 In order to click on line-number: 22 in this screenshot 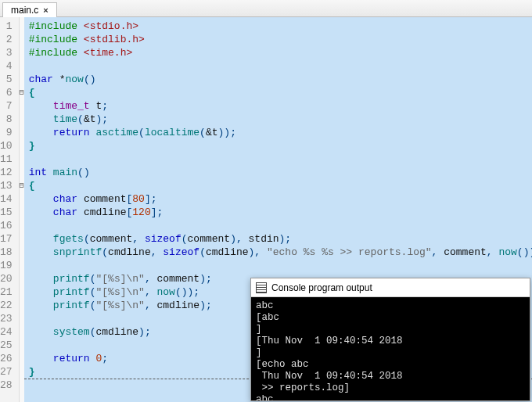, I will do `click(9, 305)`.